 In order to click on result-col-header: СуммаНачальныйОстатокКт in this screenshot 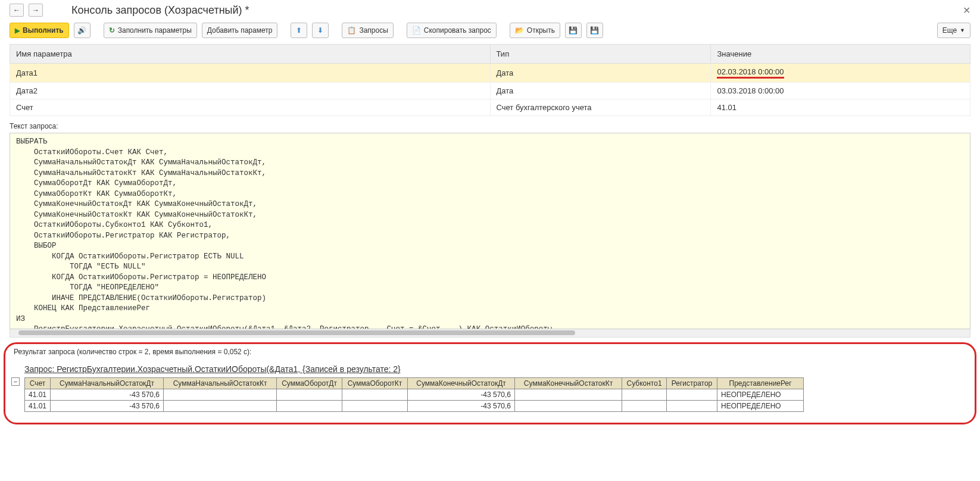, I will do `click(220, 383)`.